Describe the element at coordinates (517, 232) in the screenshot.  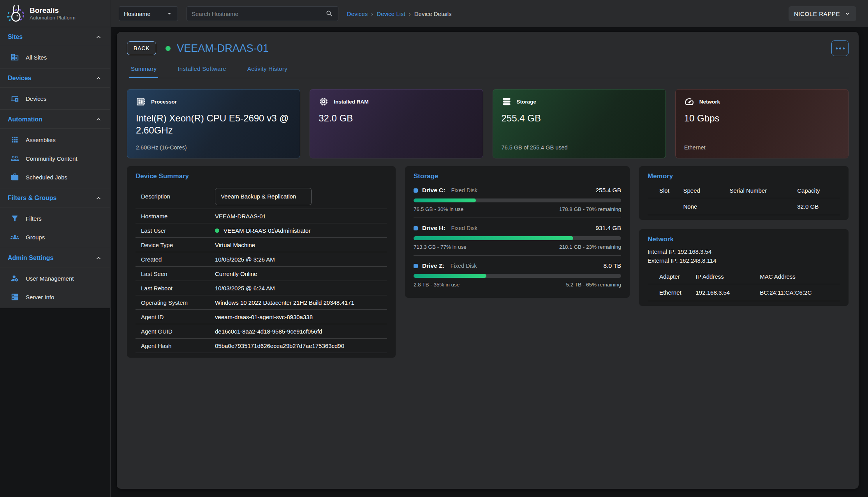
I see `storage-panel: Storage Drive C: Fixed Disk 255.4 GB 76.…` at that location.